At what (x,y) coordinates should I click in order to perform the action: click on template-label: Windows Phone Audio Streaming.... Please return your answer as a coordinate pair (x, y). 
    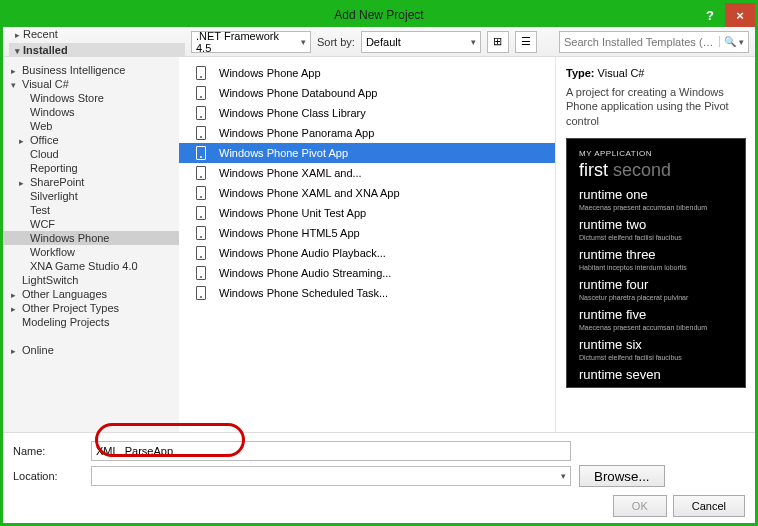
    Looking at the image, I should click on (305, 273).